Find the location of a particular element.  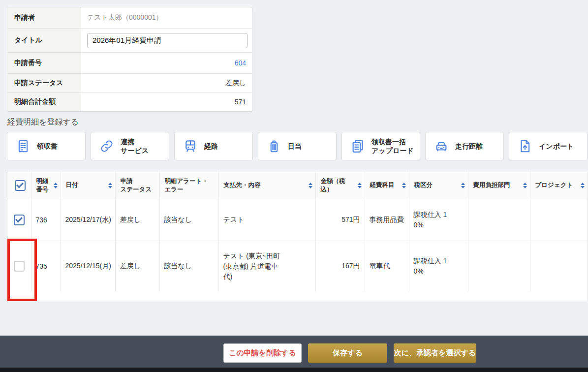

receipt-button: 領収書 is located at coordinates (46, 146).